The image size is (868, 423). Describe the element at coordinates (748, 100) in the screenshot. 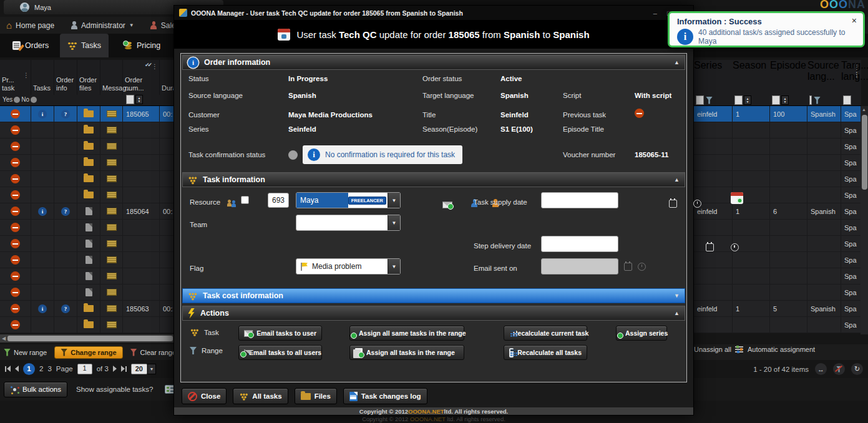

I see `spinner-icon: ▲▼` at that location.